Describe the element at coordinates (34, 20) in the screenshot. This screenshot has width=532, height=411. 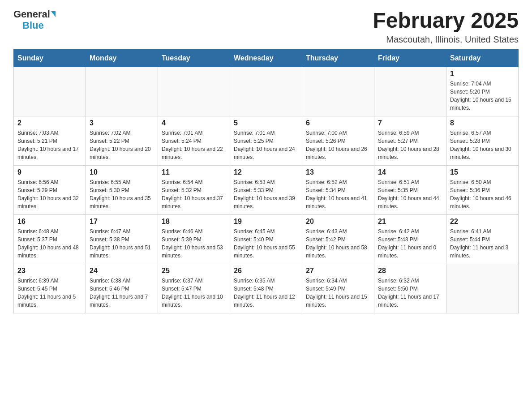
I see `logo: General Blue` at that location.